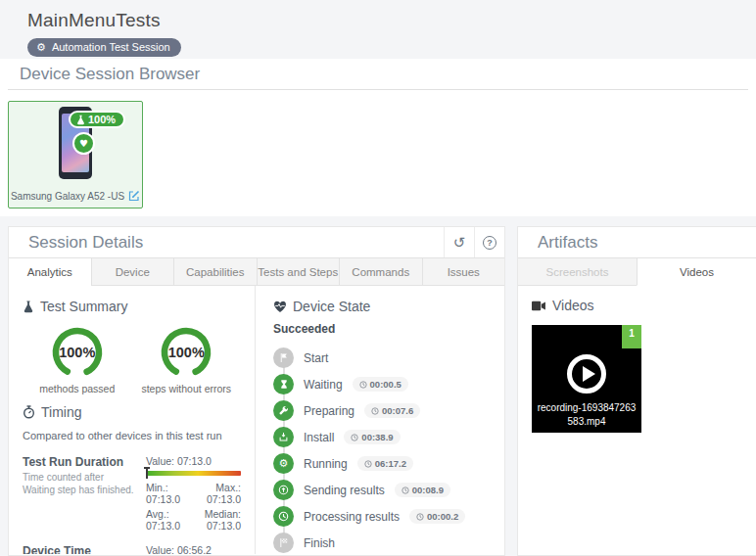 Image resolution: width=756 pixels, height=556 pixels. What do you see at coordinates (325, 464) in the screenshot?
I see `step-label: Running` at bounding box center [325, 464].